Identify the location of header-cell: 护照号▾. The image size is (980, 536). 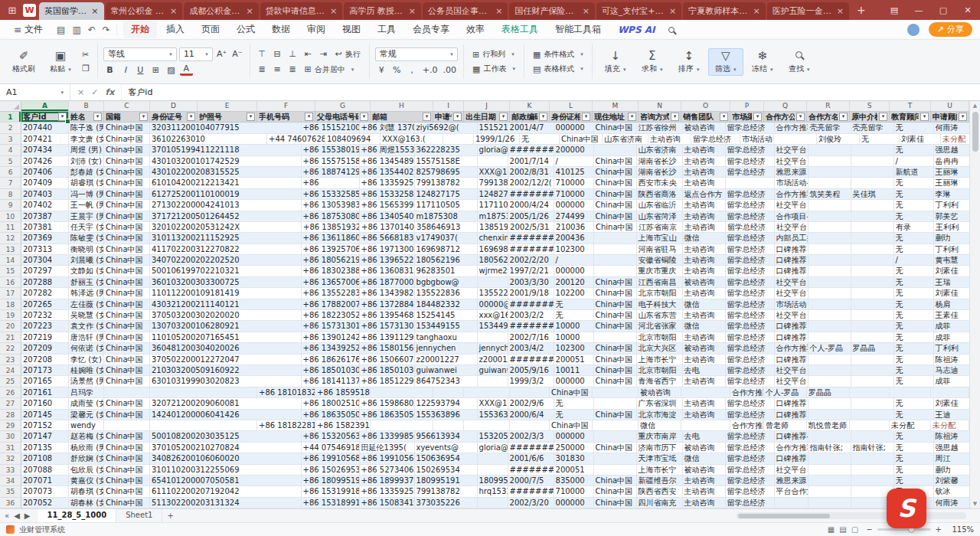
(227, 117).